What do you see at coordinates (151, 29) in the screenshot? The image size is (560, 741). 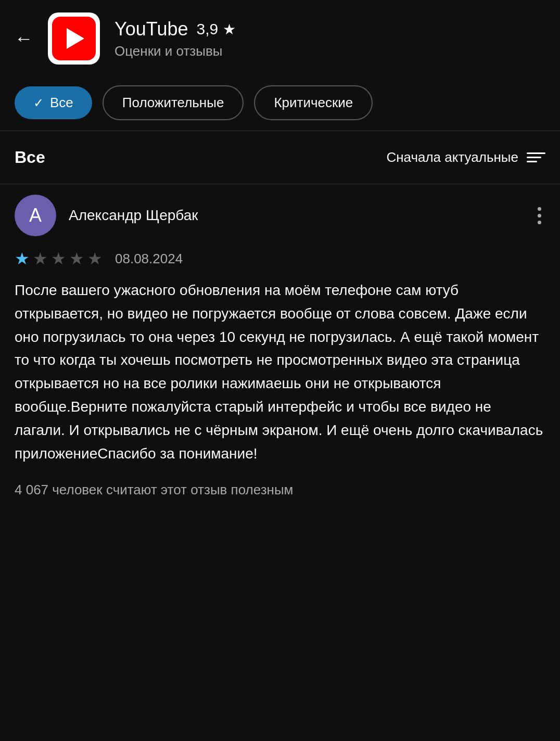 I see `app-title: YouTube` at bounding box center [151, 29].